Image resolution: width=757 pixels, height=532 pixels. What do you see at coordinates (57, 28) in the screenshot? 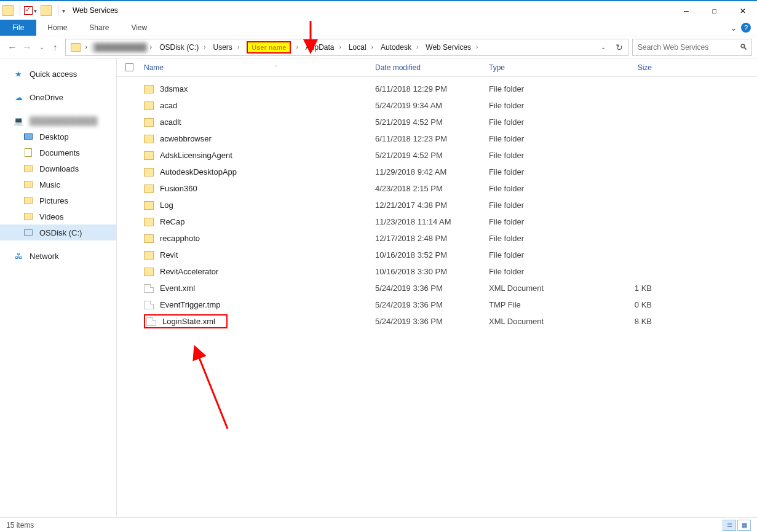
I see `home-tab: Home` at bounding box center [57, 28].